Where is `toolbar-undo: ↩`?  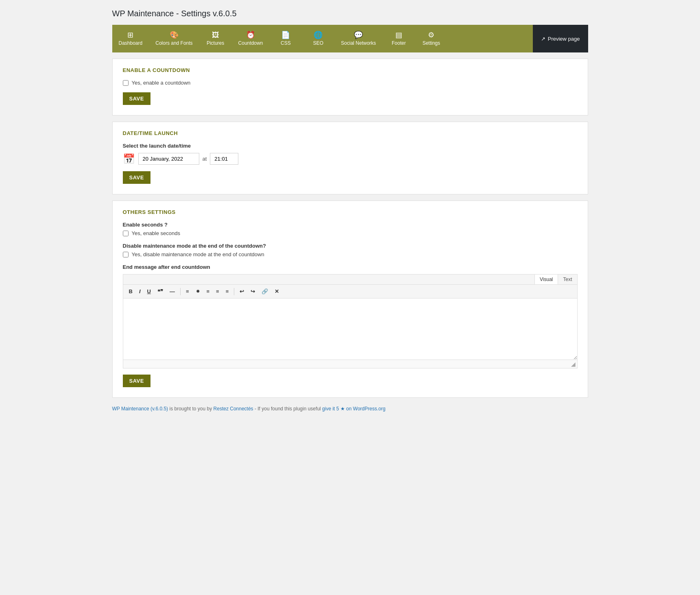
toolbar-undo: ↩ is located at coordinates (242, 291).